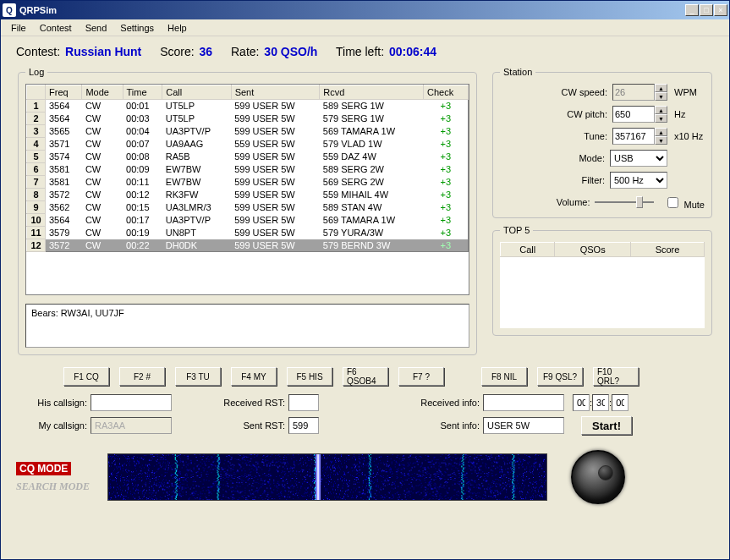 This screenshot has width=730, height=560. What do you see at coordinates (389, 376) in the screenshot?
I see `fkey-bar: F1 CQF2 #F3 TUF4 MYF5 HISF6 QSOB4F7 ?F8 …` at bounding box center [389, 376].